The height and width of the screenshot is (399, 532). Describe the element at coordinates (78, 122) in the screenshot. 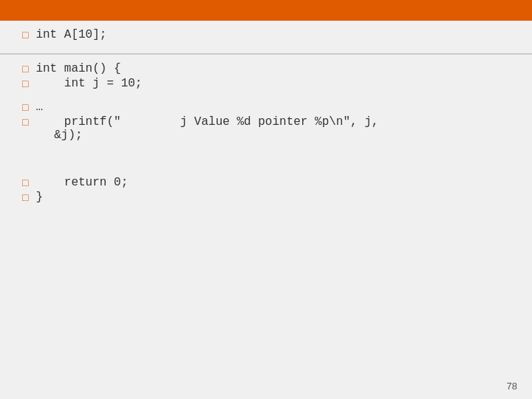

I see `code-text-5a: printf("` at that location.